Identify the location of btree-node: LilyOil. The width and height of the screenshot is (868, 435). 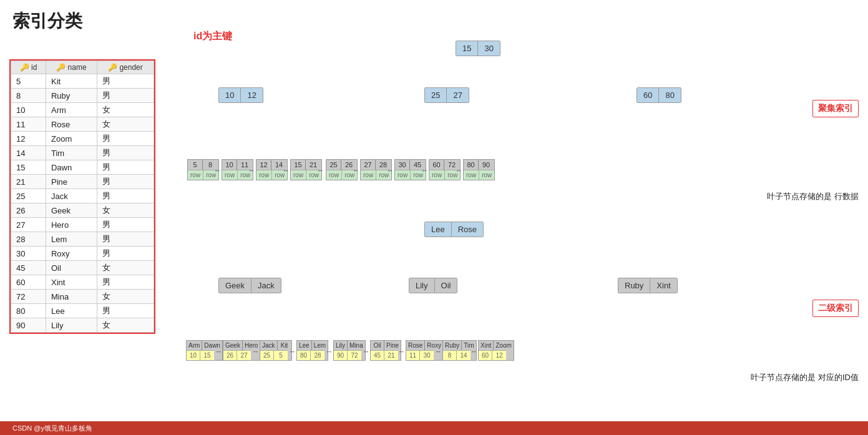
(433, 286).